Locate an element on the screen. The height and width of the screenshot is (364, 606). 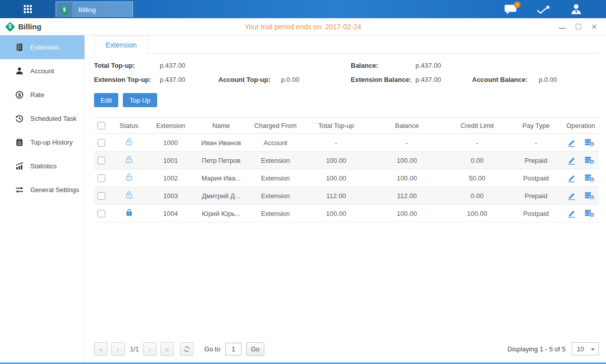
lock-closed-icon is located at coordinates (129, 212).